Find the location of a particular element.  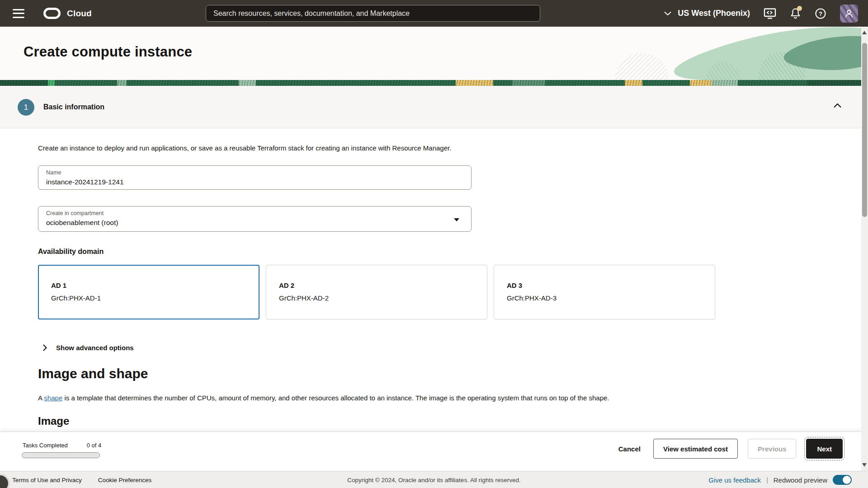

compartment-value: ociobenablement (root) is located at coordinates (82, 223).